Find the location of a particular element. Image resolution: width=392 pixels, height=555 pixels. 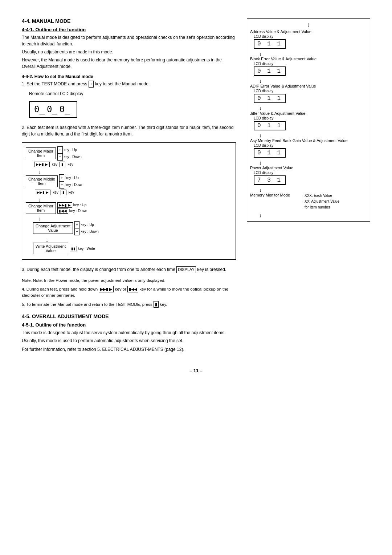

section-4-5-title: 4-5. OVERALL ADJUSTMENT MODE is located at coordinates (129, 316).